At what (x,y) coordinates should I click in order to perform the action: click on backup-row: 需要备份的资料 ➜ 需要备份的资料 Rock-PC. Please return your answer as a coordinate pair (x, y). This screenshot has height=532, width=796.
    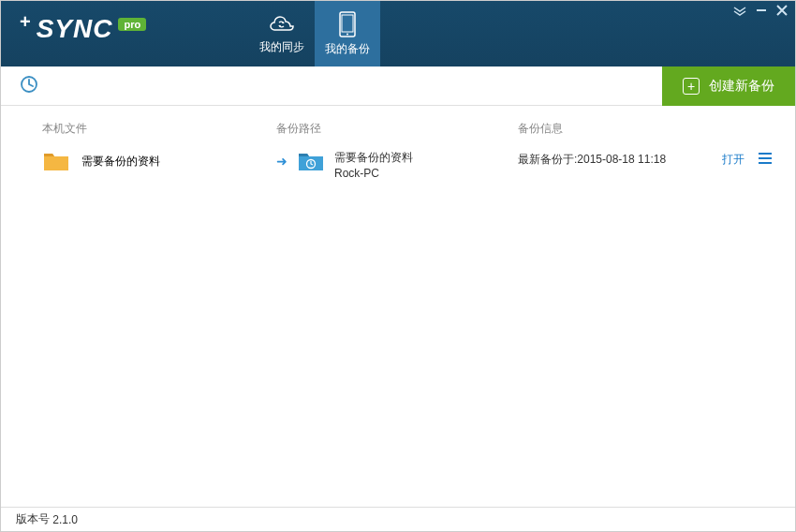
    Looking at the image, I should click on (407, 166).